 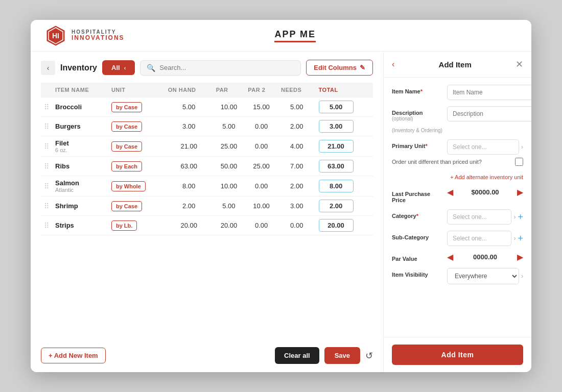 I want to click on needs-cell: 4.00, so click(x=297, y=146).